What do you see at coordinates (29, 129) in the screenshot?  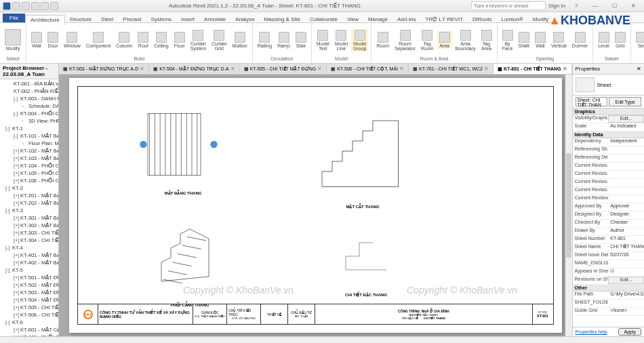 I see `tree-node: [-] KT-1` at bounding box center [29, 129].